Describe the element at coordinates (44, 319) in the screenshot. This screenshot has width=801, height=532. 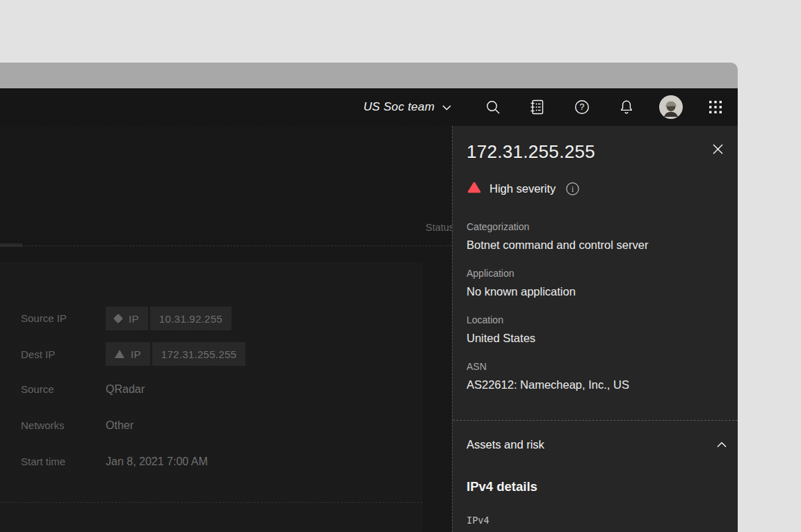
I see `detail-label: Source IP` at that location.